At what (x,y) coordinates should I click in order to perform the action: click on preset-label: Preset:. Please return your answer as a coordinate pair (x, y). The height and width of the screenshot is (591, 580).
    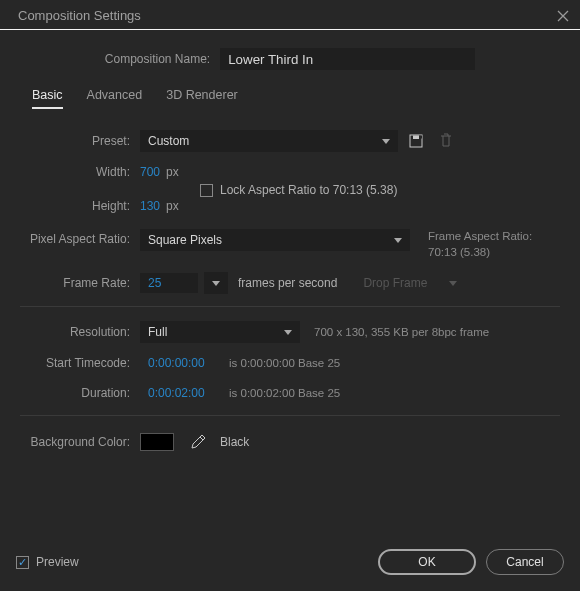
    Looking at the image, I should click on (80, 141).